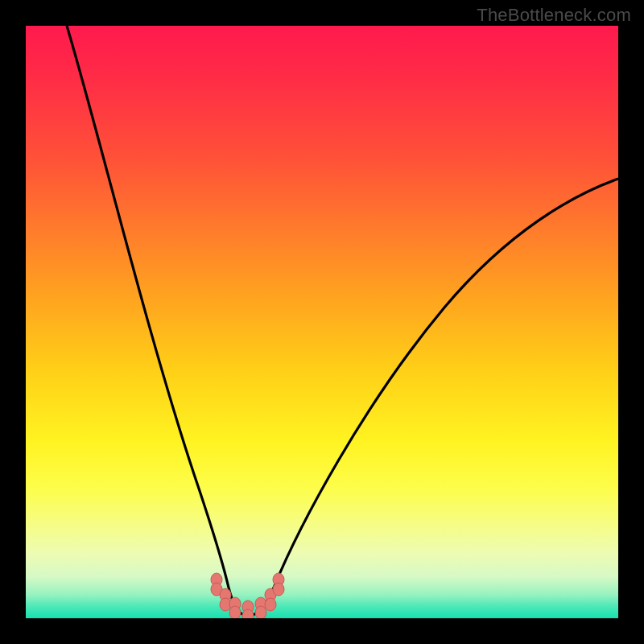 This screenshot has height=644, width=644. I want to click on frame-right, so click(631, 322).